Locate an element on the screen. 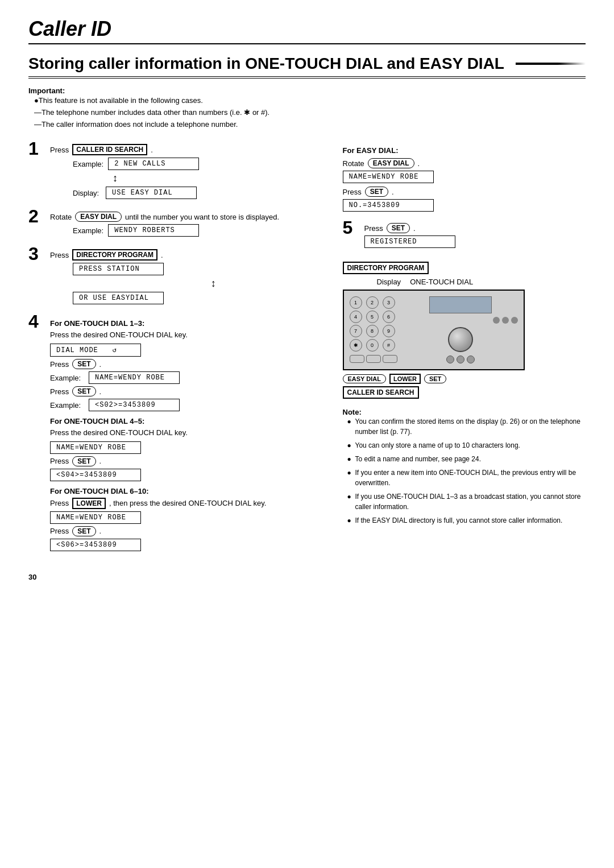  step-2-example-label: Example: is located at coordinates (88, 231).